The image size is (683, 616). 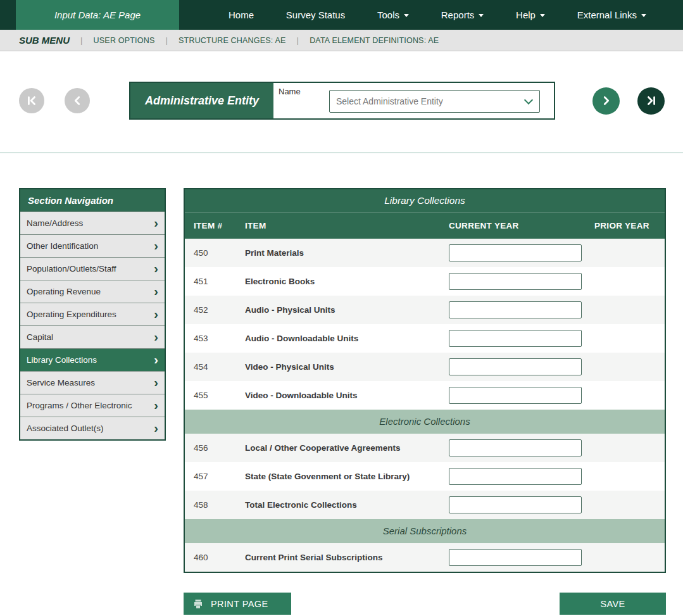 What do you see at coordinates (220, 41) in the screenshot?
I see `submenu-item-structure-changes-ae: STRUCTURE CHANGES: AE` at bounding box center [220, 41].